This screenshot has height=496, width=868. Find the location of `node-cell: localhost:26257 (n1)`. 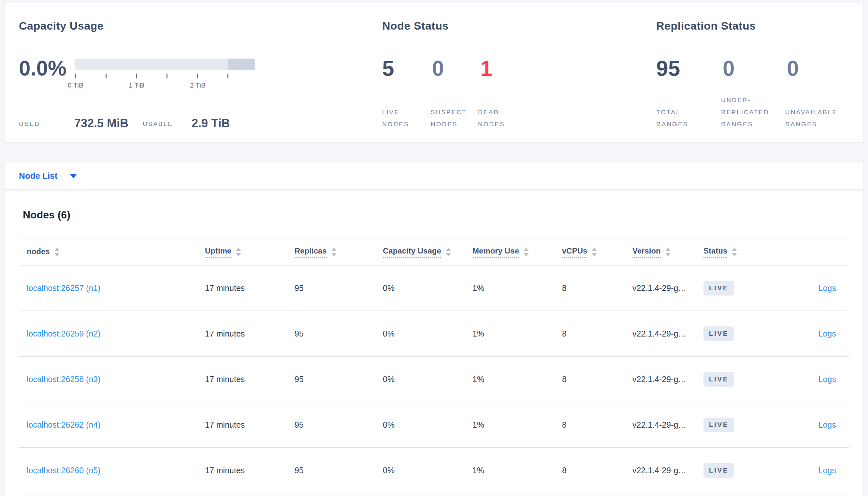

node-cell: localhost:26257 (n1) is located at coordinates (116, 288).